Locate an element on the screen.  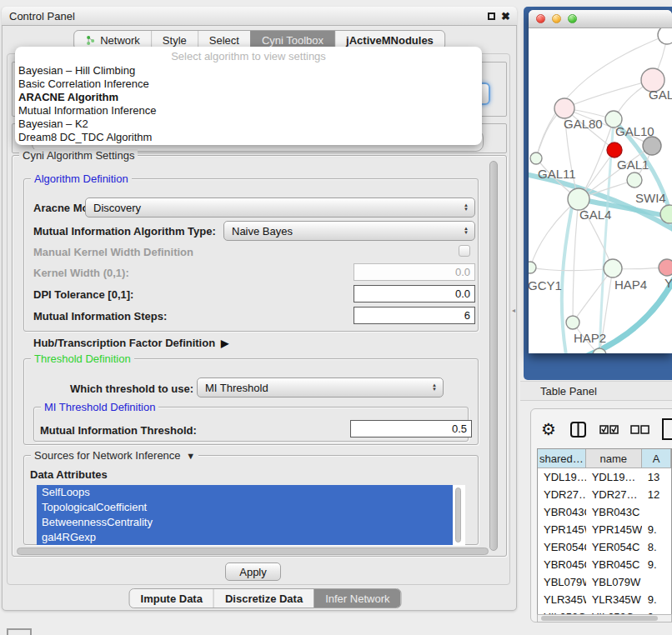
select-all-checkboxes-icon is located at coordinates (609, 430).